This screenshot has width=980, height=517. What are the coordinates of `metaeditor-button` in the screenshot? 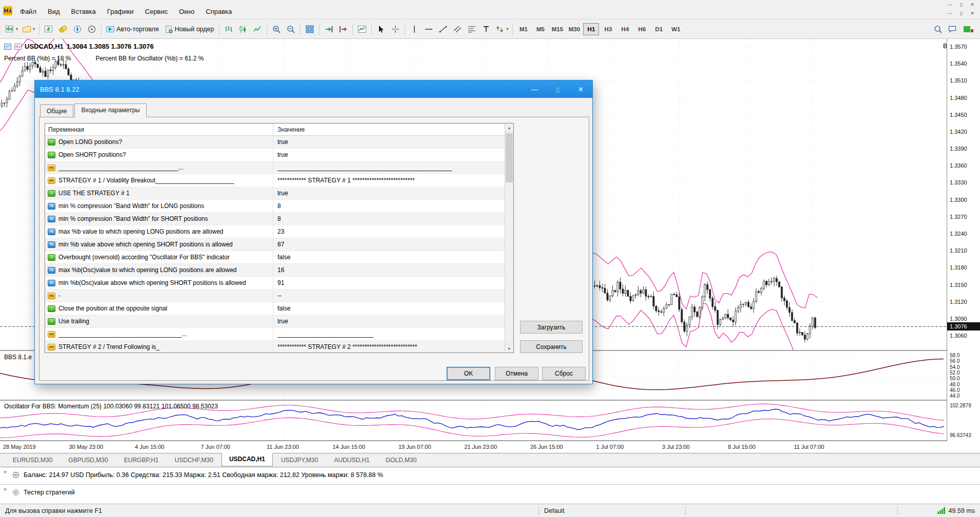 It's located at (92, 29).